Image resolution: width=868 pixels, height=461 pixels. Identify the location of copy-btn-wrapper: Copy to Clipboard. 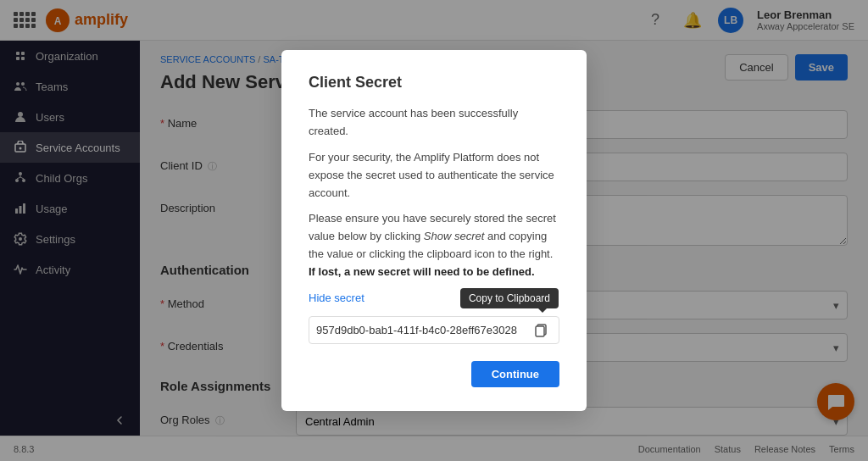
(541, 330).